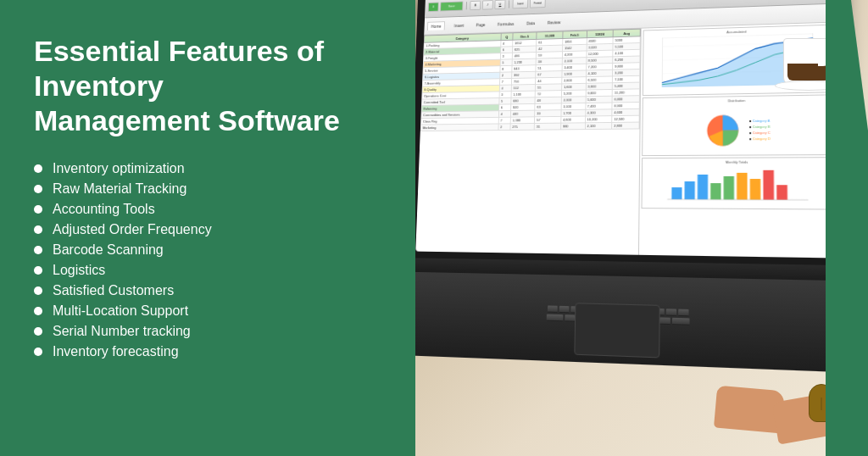 This screenshot has width=868, height=456. Describe the element at coordinates (758, 405) in the screenshot. I see `person-hands` at that location.